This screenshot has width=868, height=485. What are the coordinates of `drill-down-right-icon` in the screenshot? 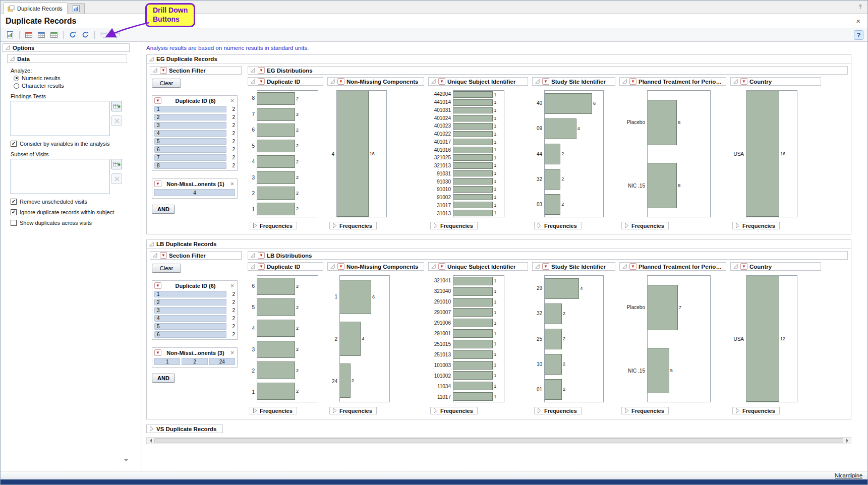 It's located at (117, 35).